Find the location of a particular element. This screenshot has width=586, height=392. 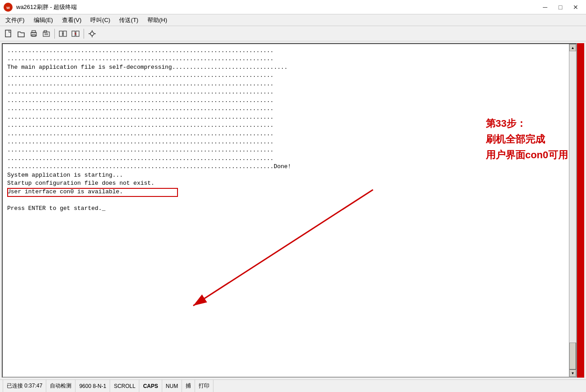

menu-transfer: 传送(T) is located at coordinates (129, 20).